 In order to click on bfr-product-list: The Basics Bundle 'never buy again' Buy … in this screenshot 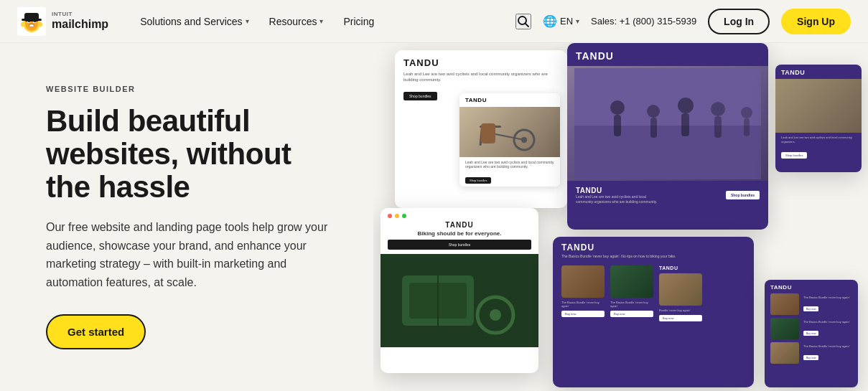, I will do `click(811, 331)`.